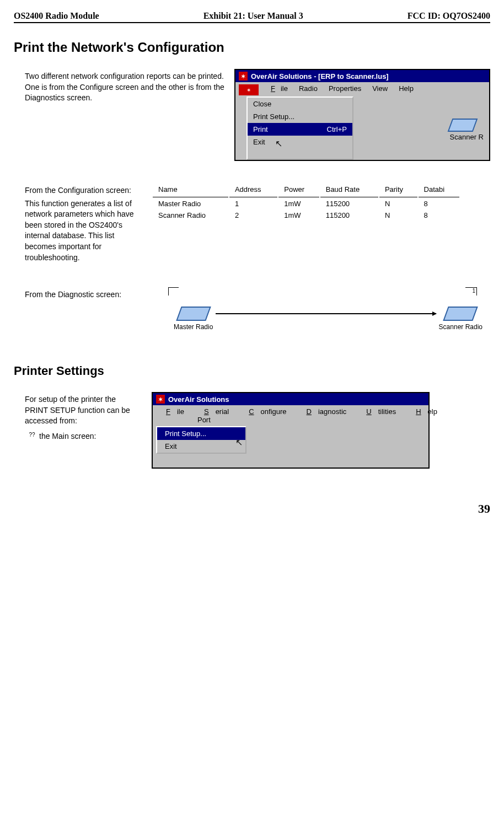  I want to click on printer-text: For setup of the printer the PRINT SETUP…, so click(74, 417).